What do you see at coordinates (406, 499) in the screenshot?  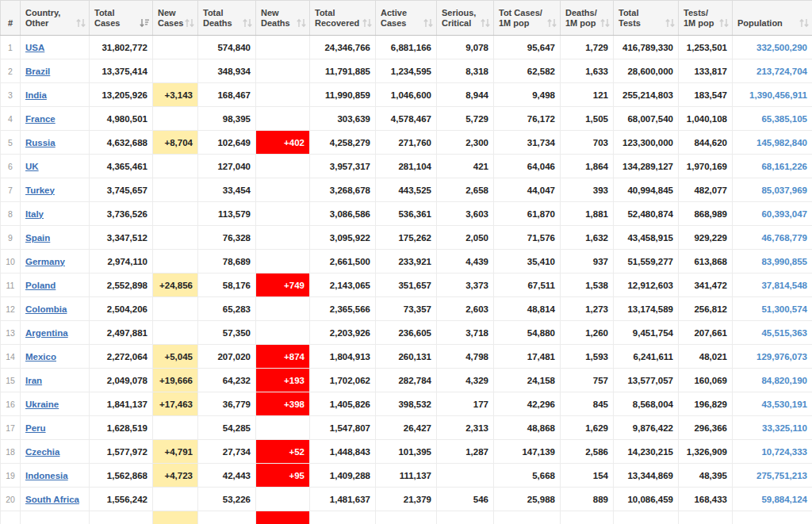 I see `table-row: 20South Africa1,556,24253,2261,481,63721…` at bounding box center [406, 499].